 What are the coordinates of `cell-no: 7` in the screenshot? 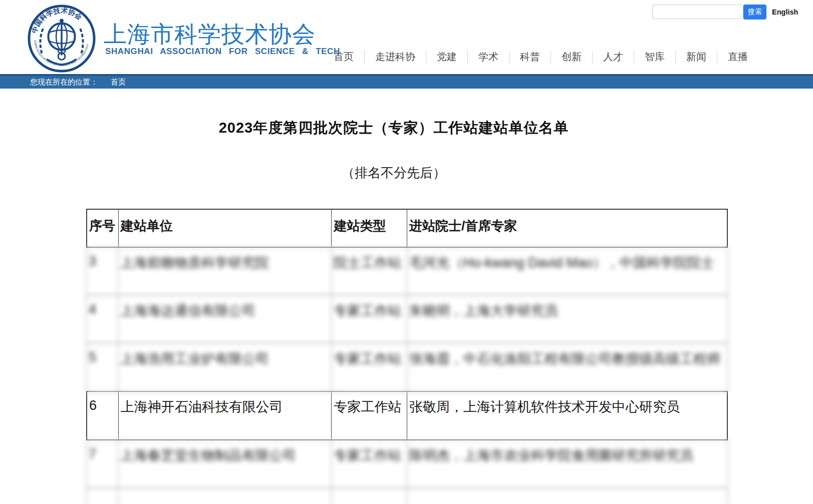 It's located at (102, 464).